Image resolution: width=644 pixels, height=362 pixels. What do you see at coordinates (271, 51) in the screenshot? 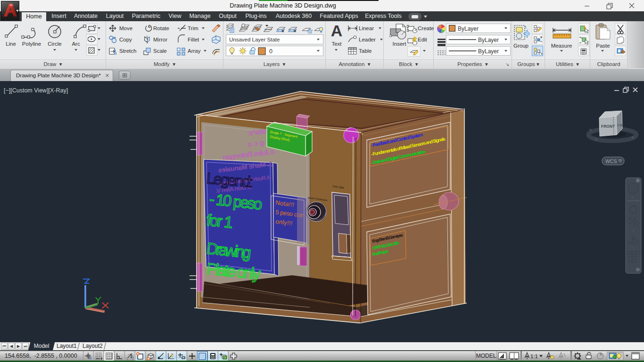
I see `svg-text: 0` at bounding box center [271, 51].